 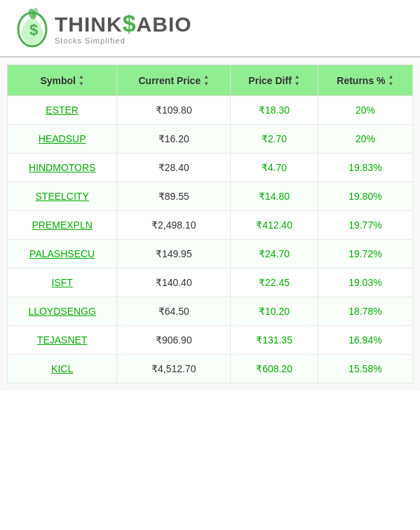 What do you see at coordinates (62, 369) in the screenshot?
I see `symbol-link-9: KICL` at bounding box center [62, 369].